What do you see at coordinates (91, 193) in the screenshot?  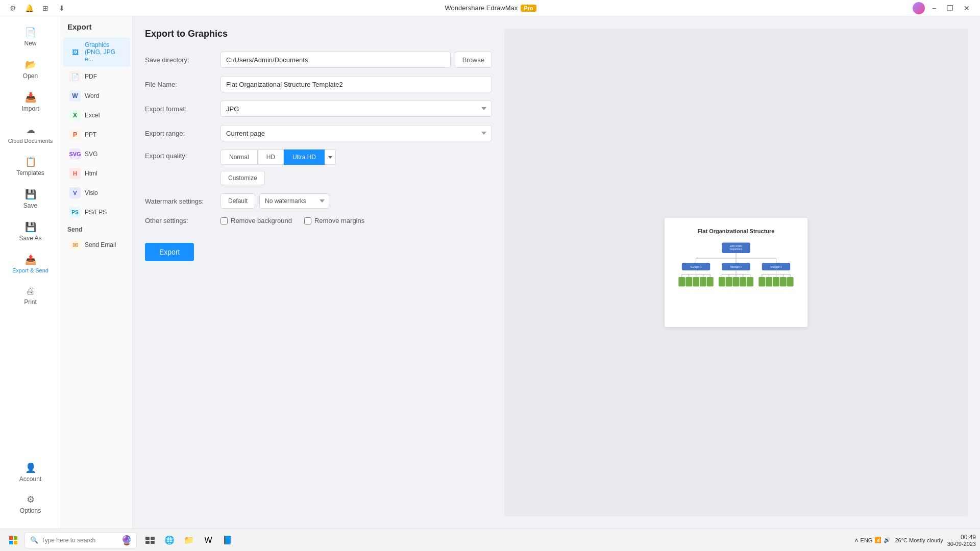 I see `export-format-visio-label: Visio` at bounding box center [91, 193].